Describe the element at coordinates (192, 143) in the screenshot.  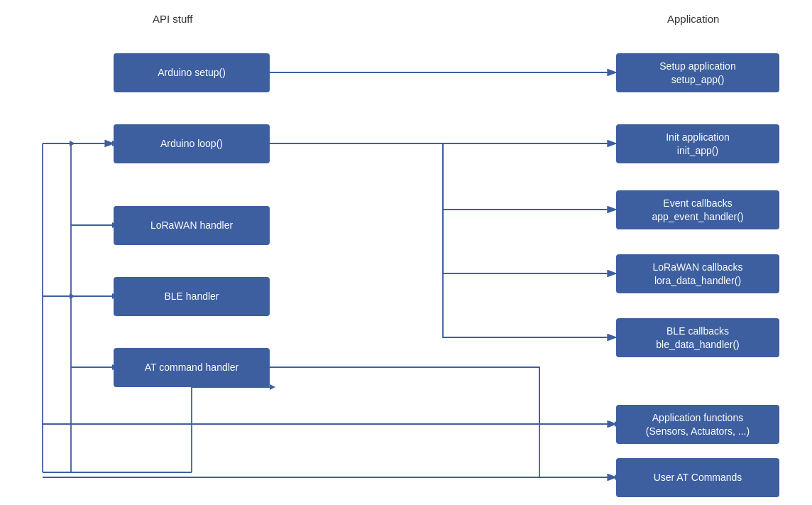
I see `arduino-loop-box: Arduino loop()` at that location.